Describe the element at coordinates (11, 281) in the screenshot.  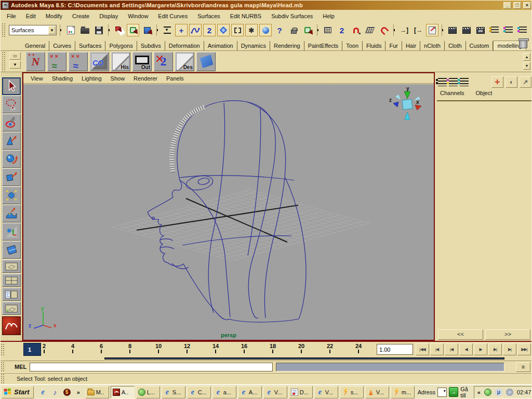
I see `four-pane-layout-button` at that location.